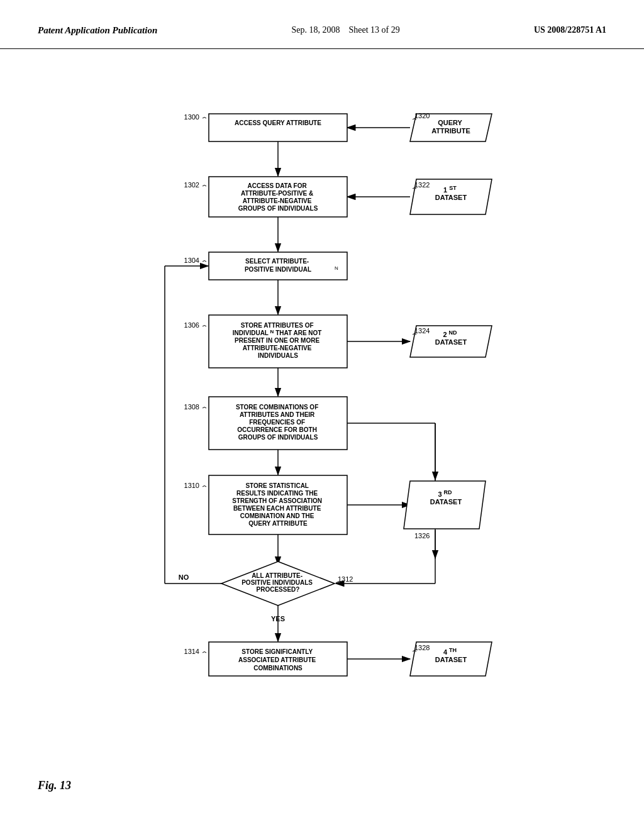 The height and width of the screenshot is (830, 644). Describe the element at coordinates (265, 505) in the screenshot. I see `node-1310: STORE STATISTICAL RESULTS INDICATING THE…` at that location.